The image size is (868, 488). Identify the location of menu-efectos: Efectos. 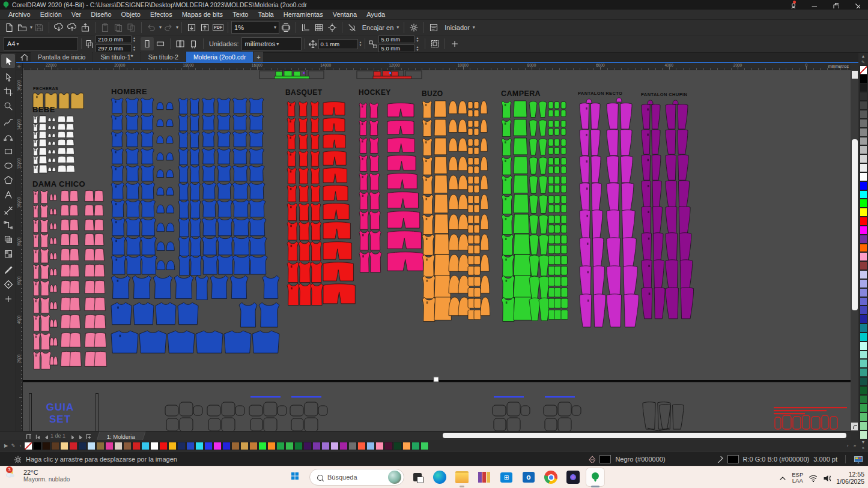
(161, 14).